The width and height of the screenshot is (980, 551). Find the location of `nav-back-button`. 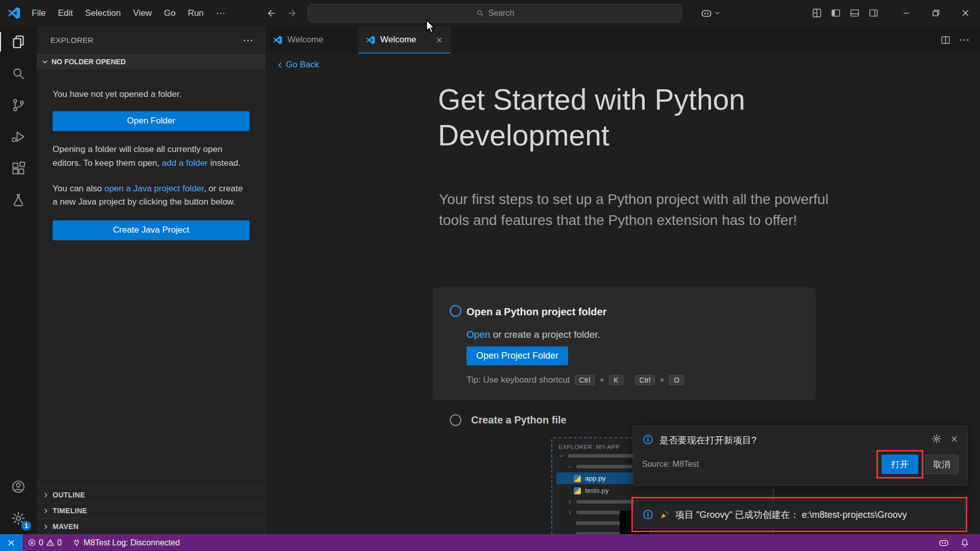

nav-back-button is located at coordinates (272, 13).